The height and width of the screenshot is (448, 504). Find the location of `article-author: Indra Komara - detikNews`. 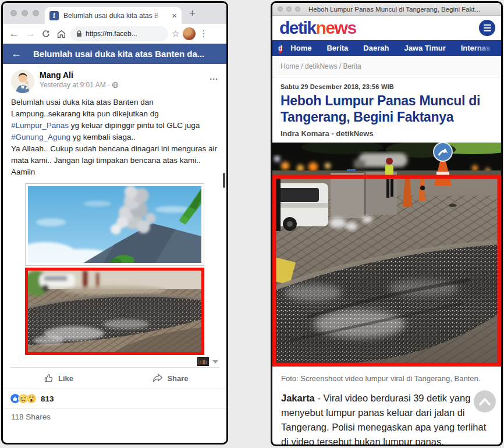

article-author: Indra Komara - detikNews is located at coordinates (386, 134).